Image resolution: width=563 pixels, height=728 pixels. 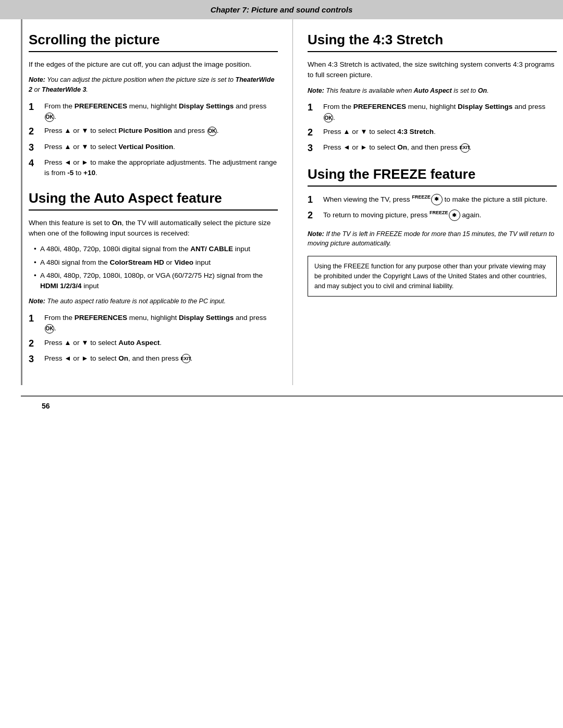 I want to click on freeze-label: FREEZE, so click(x=421, y=197).